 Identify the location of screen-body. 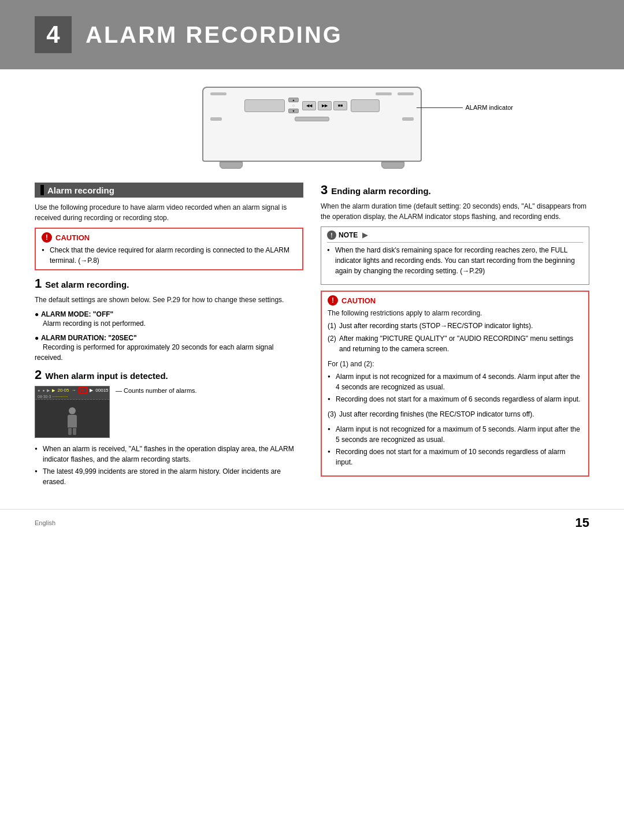
(72, 419).